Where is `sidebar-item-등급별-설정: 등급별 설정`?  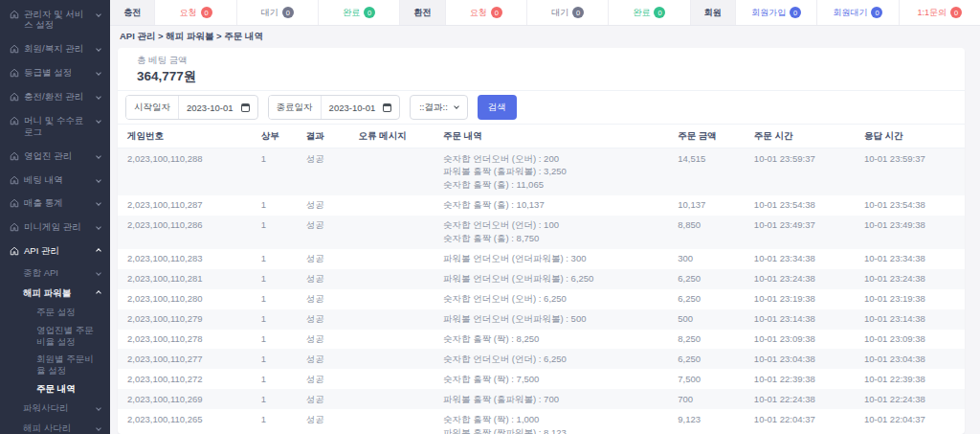 sidebar-item-등급별-설정: 등급별 설정 is located at coordinates (56, 73).